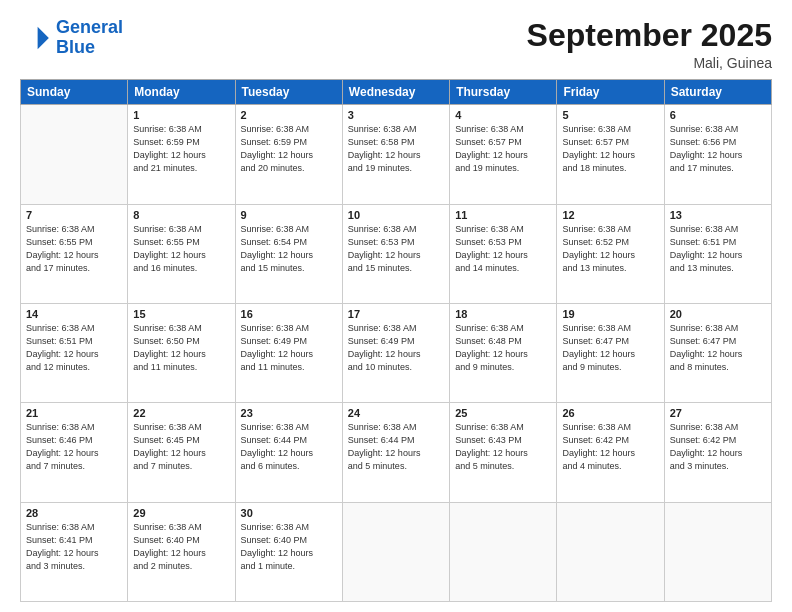  What do you see at coordinates (289, 115) in the screenshot?
I see `day-number: 2` at bounding box center [289, 115].